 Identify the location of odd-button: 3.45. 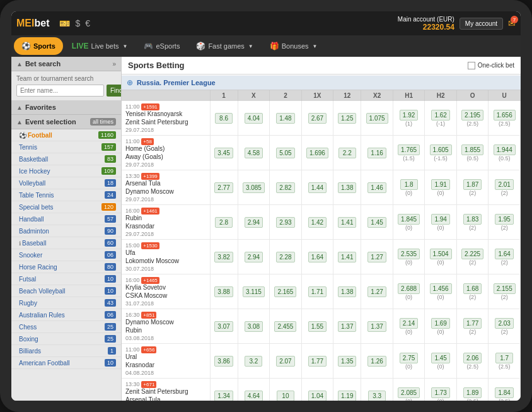
(223, 153).